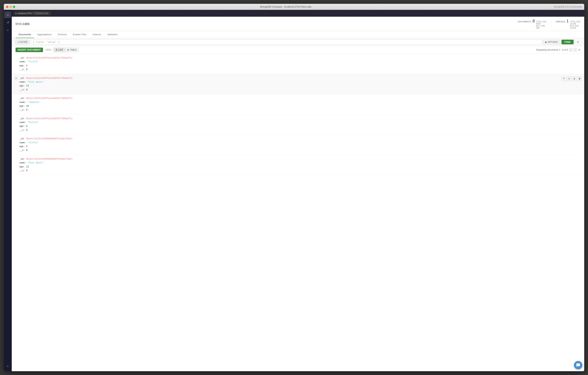  What do you see at coordinates (541, 26) in the screenshot?
I see `avg-size-label: AVG. SIZE` at bounding box center [541, 26].